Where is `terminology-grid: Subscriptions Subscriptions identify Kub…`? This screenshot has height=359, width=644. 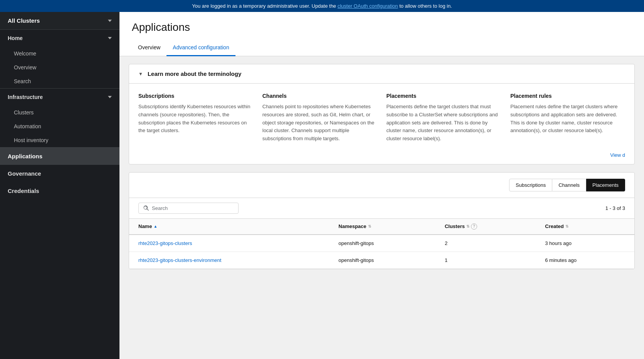 terminology-grid: Subscriptions Subscriptions identify Kub… is located at coordinates (382, 118).